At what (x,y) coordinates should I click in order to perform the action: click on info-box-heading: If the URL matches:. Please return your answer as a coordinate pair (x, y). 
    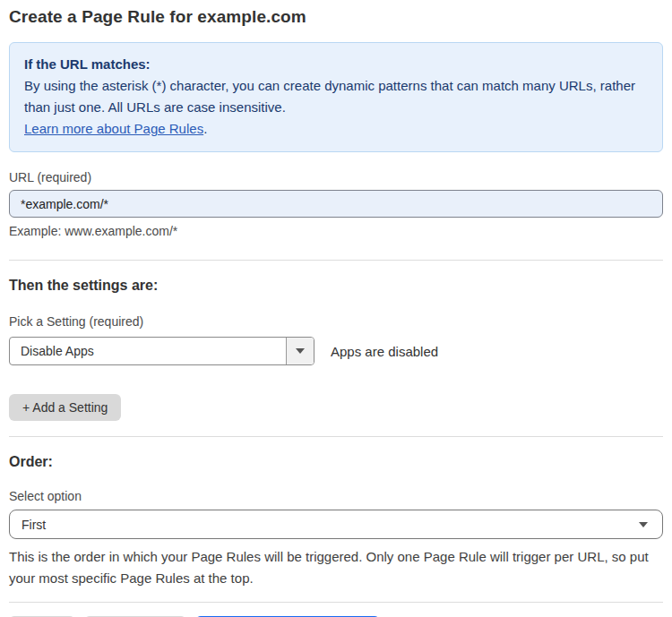
    Looking at the image, I should click on (336, 64).